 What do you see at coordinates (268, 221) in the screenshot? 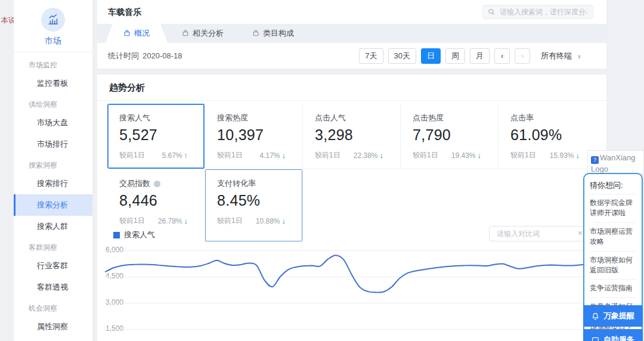
I see `change-value: 10.88%` at bounding box center [268, 221].